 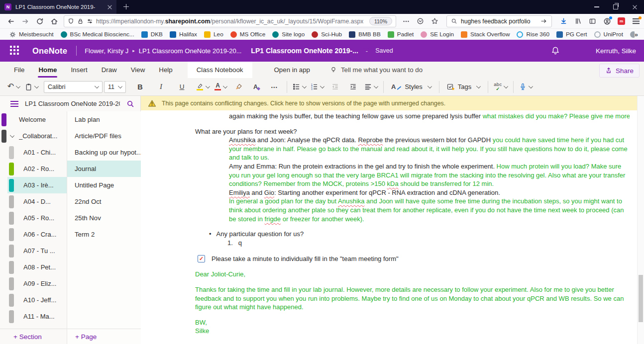 I want to click on window-close-button, so click(x=635, y=7).